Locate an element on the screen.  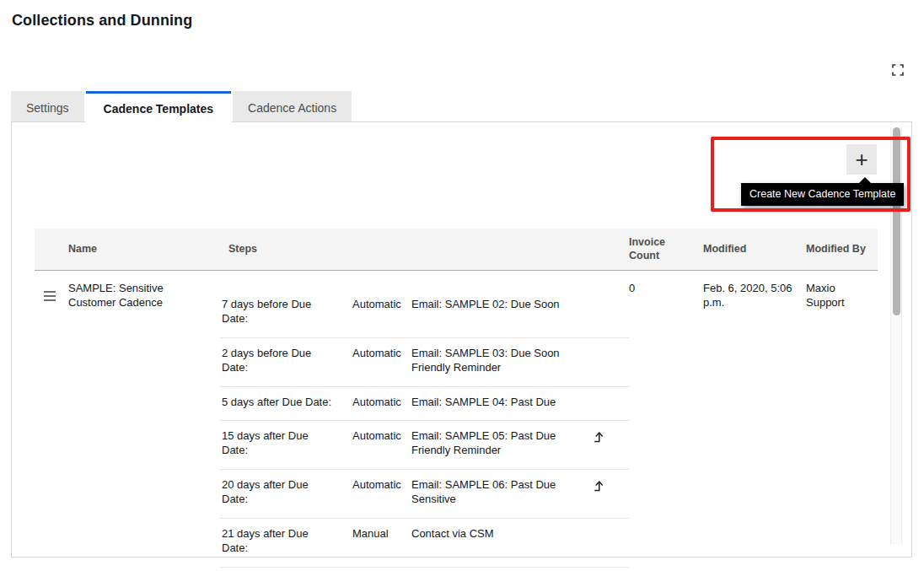
tab-bar: Settings Cadence Templates Cadence Actio… is located at coordinates (182, 107).